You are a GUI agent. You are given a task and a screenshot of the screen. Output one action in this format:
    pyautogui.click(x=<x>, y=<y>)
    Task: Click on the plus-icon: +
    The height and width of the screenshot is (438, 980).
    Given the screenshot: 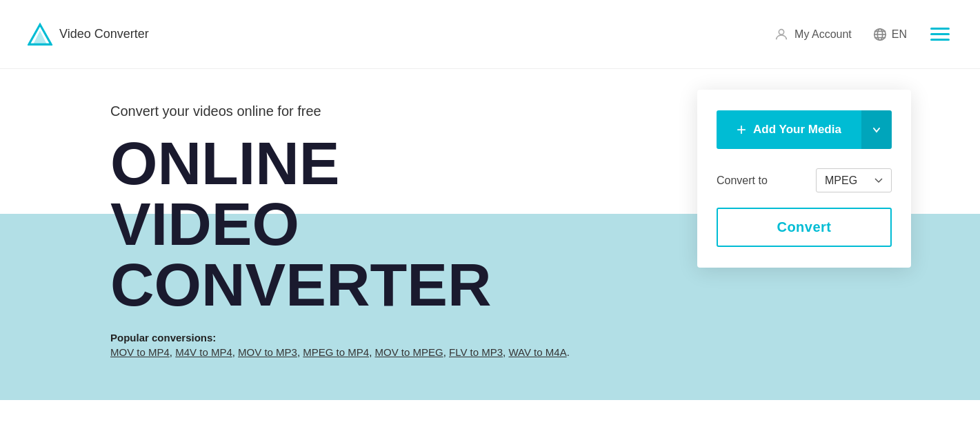 What is the action you would take?
    pyautogui.click(x=741, y=130)
    